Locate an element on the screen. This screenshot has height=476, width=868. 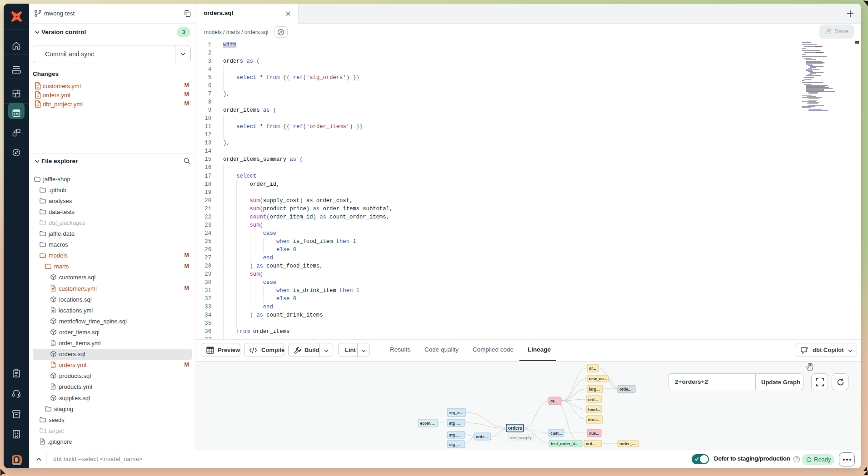
svg-text: drin... is located at coordinates (594, 420).